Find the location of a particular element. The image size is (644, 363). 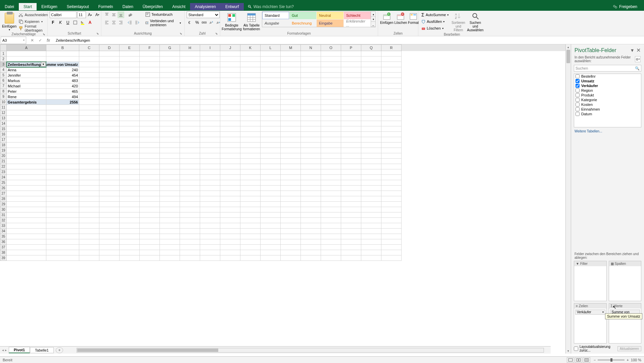

cell-O29 is located at coordinates (331, 204).